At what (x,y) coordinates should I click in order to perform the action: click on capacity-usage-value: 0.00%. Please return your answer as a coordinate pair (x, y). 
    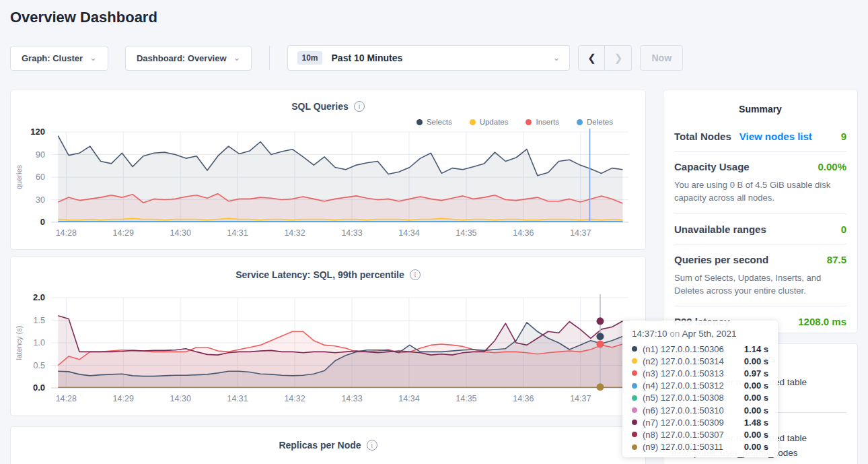
    Looking at the image, I should click on (832, 167).